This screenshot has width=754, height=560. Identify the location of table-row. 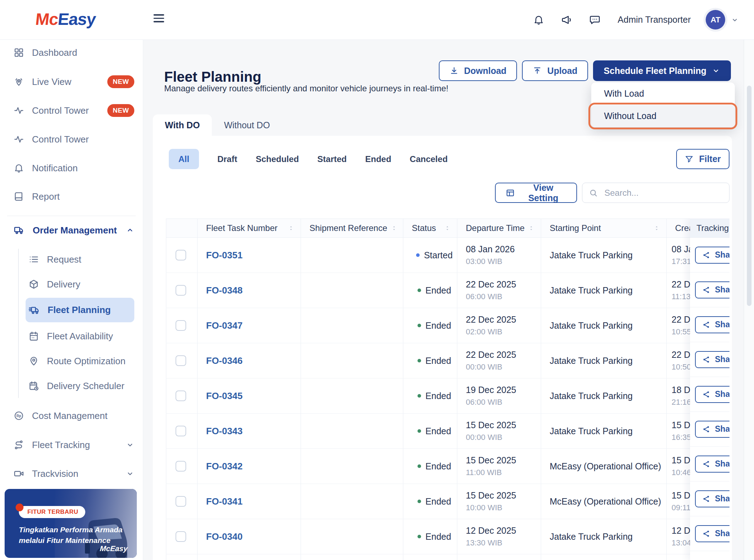
(448, 557).